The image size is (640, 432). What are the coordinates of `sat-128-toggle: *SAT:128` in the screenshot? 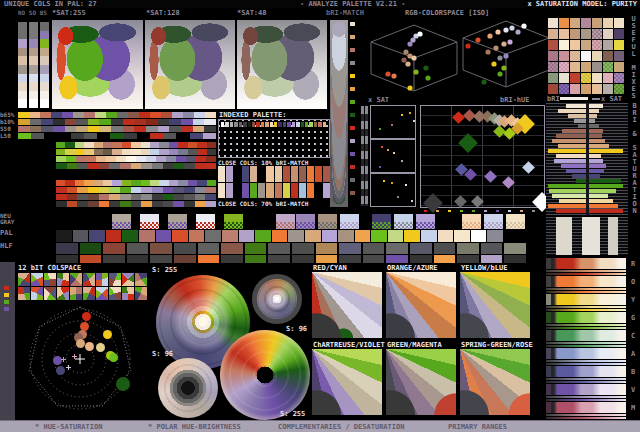 It's located at (163, 13).